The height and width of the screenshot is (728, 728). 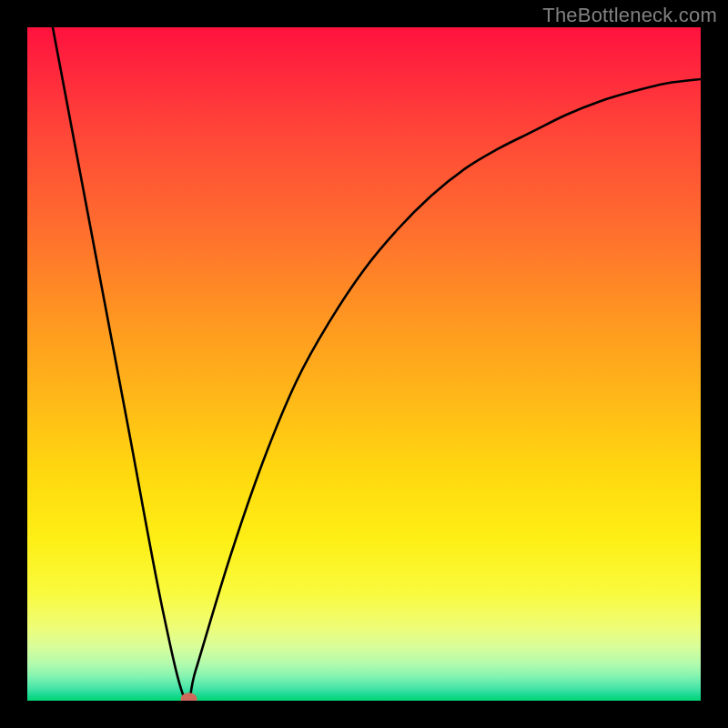 What do you see at coordinates (630, 15) in the screenshot?
I see `attribution-text: TheBottleneck.com` at bounding box center [630, 15].